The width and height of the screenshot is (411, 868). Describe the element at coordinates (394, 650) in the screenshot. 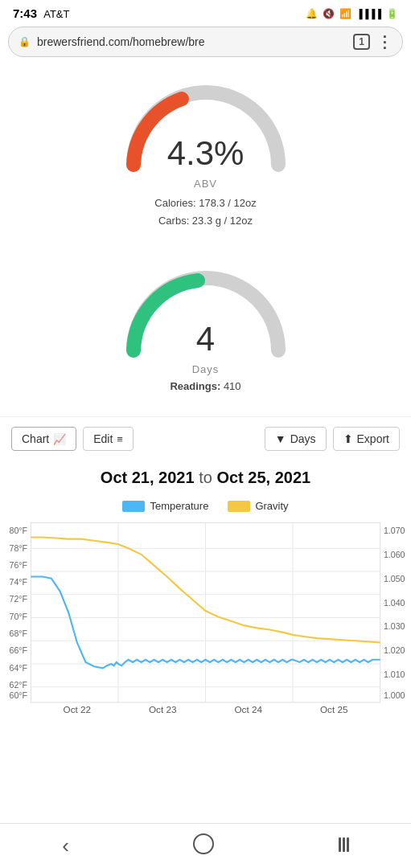

I see `svg-text: 1.020` at that location.